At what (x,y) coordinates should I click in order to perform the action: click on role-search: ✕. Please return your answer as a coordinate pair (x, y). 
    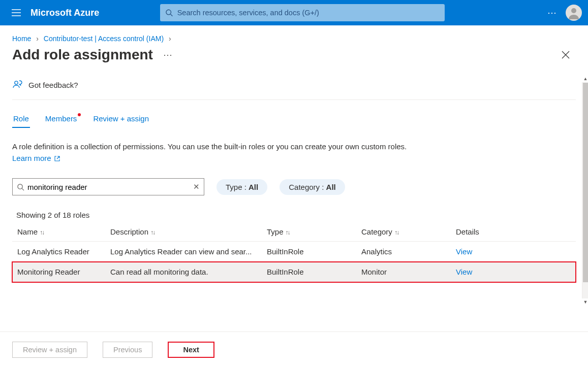
    Looking at the image, I should click on (108, 187).